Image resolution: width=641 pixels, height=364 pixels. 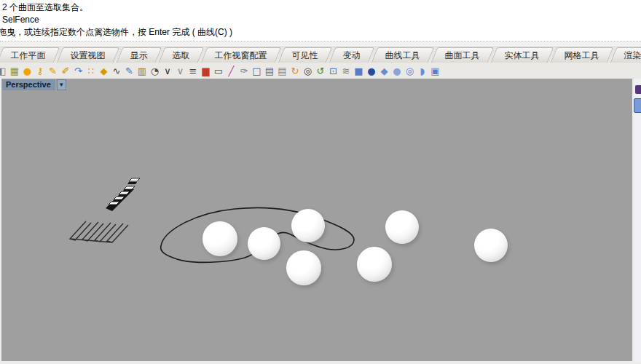 I want to click on tab-7: 变动, so click(x=352, y=55).